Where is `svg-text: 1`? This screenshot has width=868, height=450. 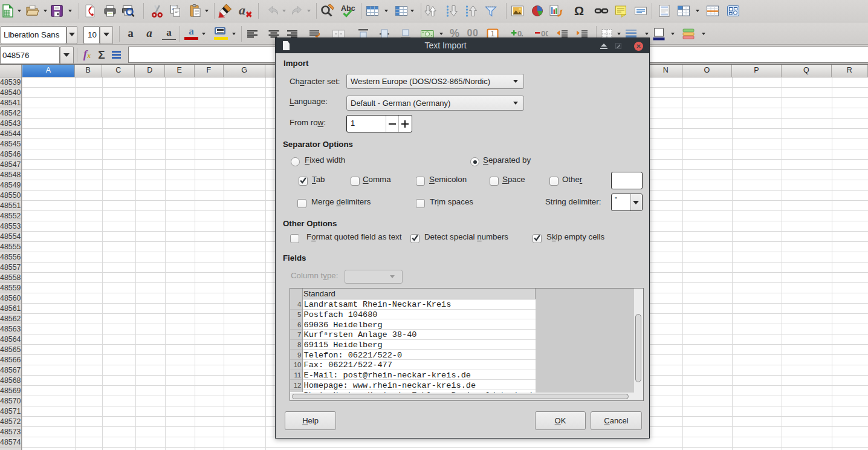 svg-text: 1 is located at coordinates (493, 34).